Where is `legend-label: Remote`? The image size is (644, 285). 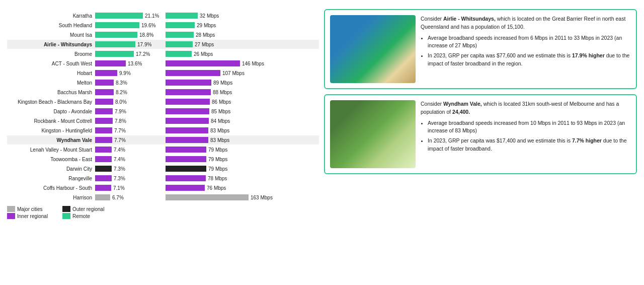 legend-label: Remote is located at coordinates (82, 217).